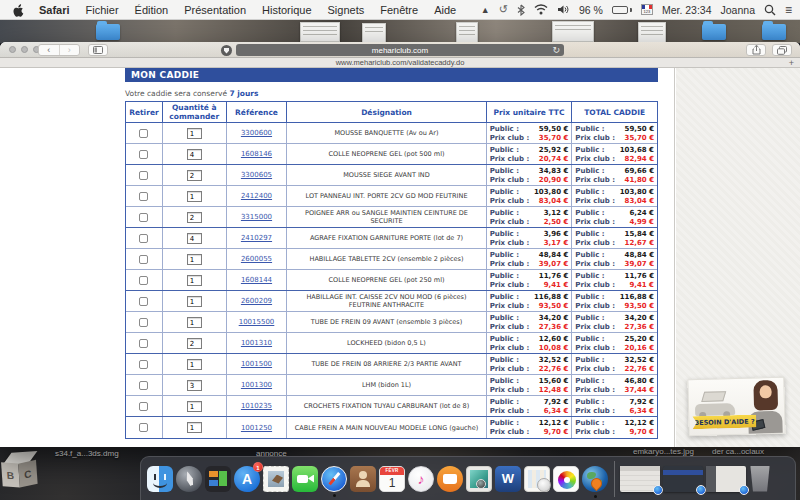 Image resolution: width=800 pixels, height=500 pixels. I want to click on maps-icon, so click(537, 479).